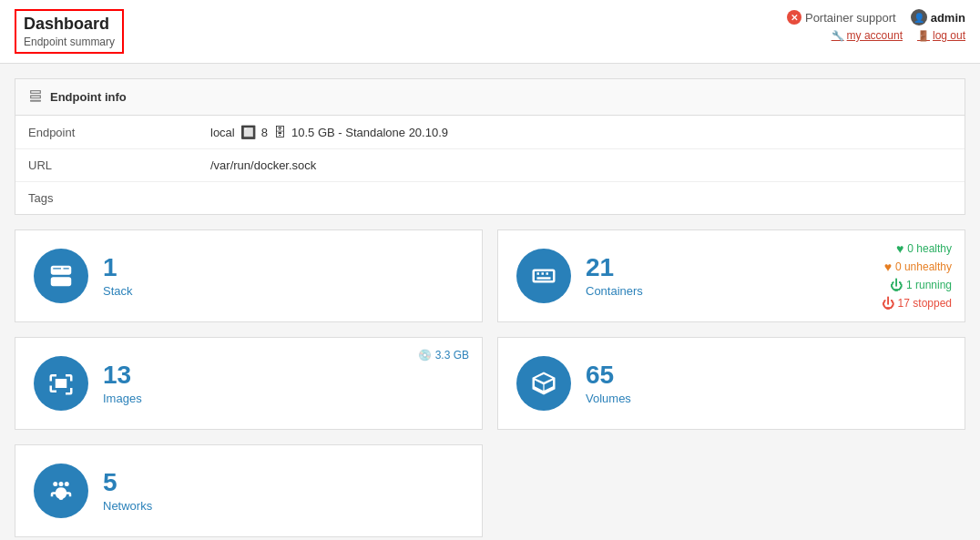  What do you see at coordinates (929, 249) in the screenshot?
I see `healthy-count: 0 healthy` at bounding box center [929, 249].